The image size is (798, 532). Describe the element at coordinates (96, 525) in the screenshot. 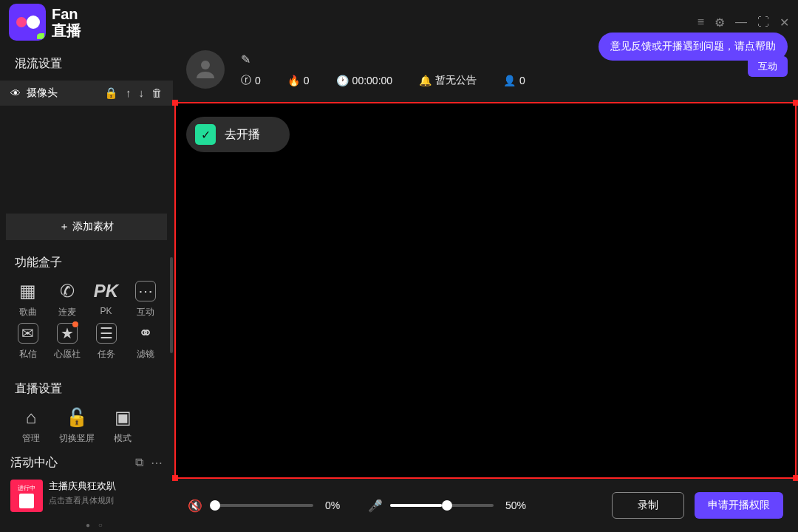

I see `page-dots: ● ○` at that location.